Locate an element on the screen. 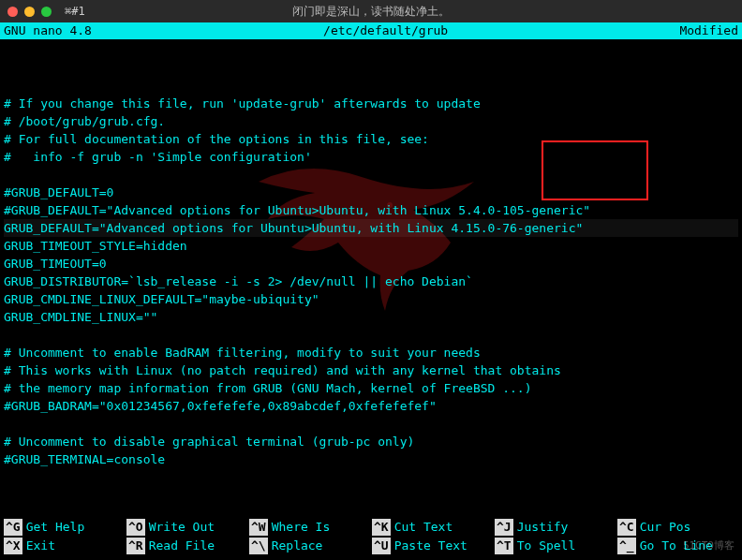  shortcut-key: ^T is located at coordinates (504, 546).